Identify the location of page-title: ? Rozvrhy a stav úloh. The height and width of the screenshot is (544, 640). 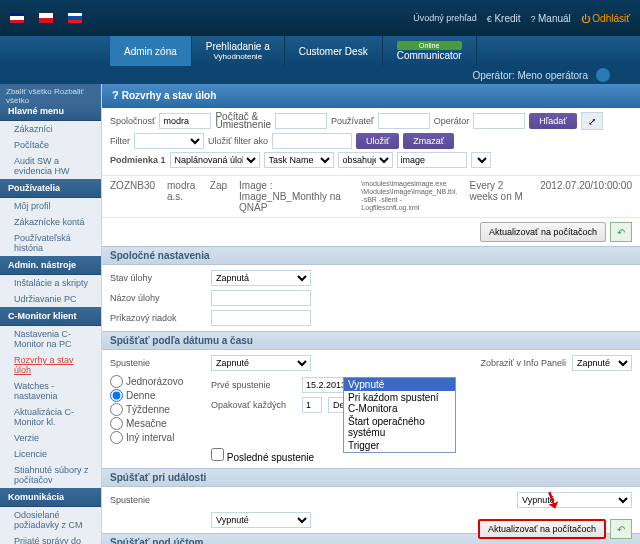
(371, 96).